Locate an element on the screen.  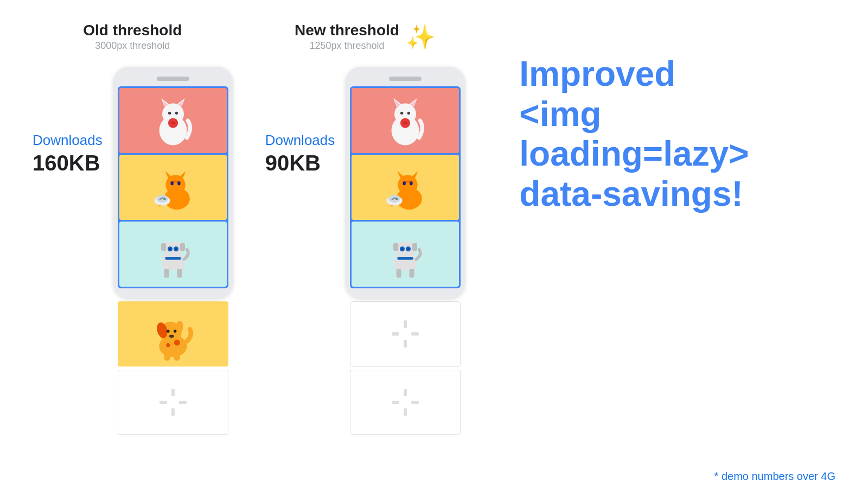
old-threshold-title: Old threshold is located at coordinates (132, 30).